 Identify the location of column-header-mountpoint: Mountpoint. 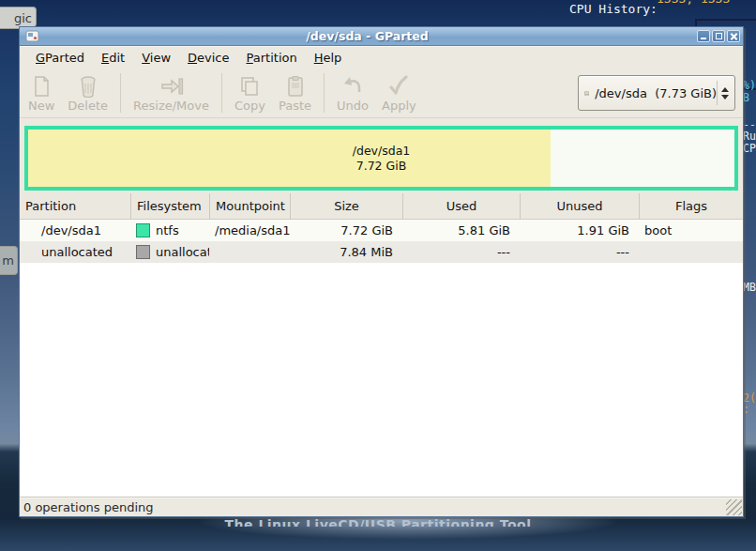
(249, 207).